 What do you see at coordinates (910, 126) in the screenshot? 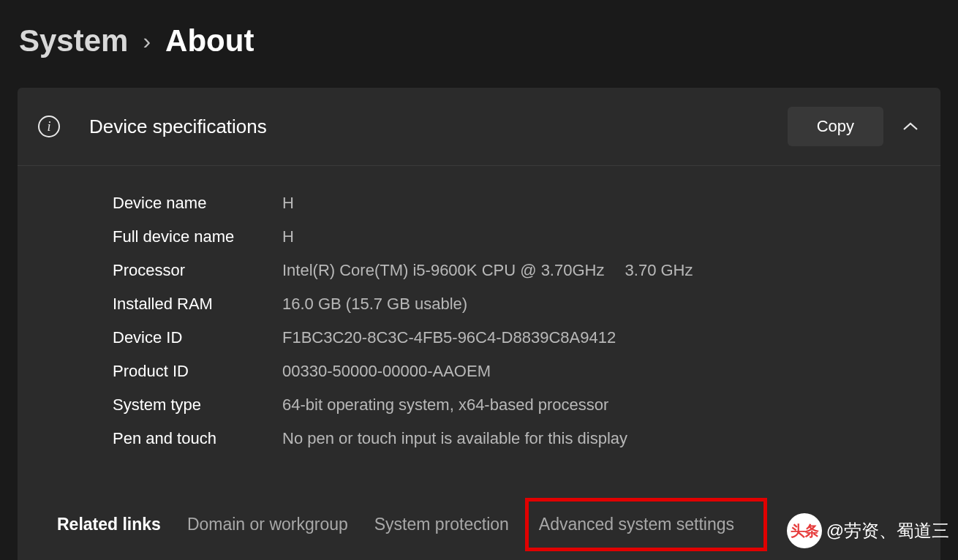
I see `chevron-up-icon` at bounding box center [910, 126].